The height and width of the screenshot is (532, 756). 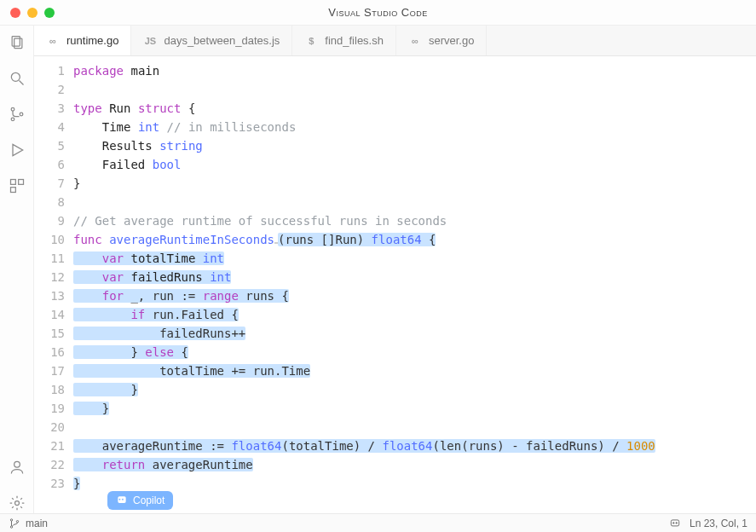 What do you see at coordinates (184, 127) in the screenshot?
I see `code-content: Time int // in milliseconds` at bounding box center [184, 127].